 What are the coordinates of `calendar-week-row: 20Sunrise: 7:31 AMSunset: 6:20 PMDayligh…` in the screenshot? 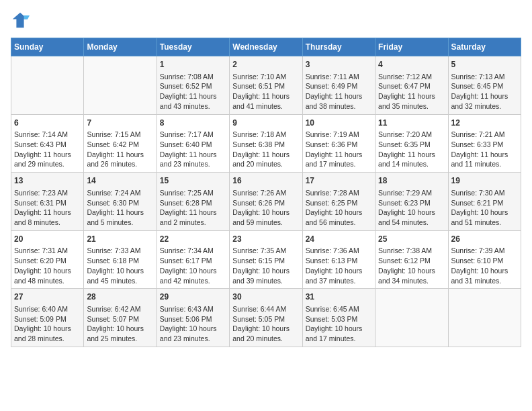 It's located at (266, 259).